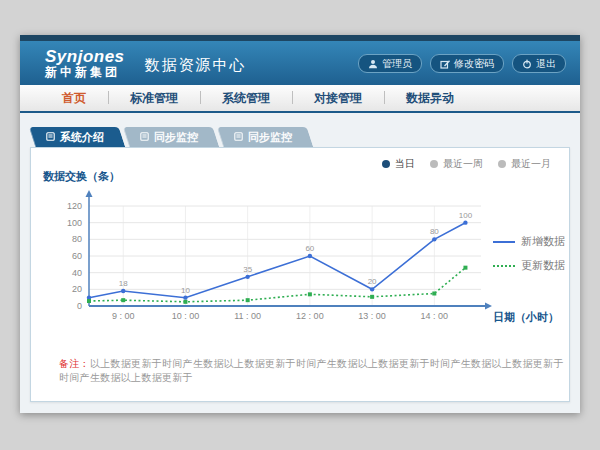  Describe the element at coordinates (524, 164) in the screenshot. I see `range-option-2: 最近一月` at that location.